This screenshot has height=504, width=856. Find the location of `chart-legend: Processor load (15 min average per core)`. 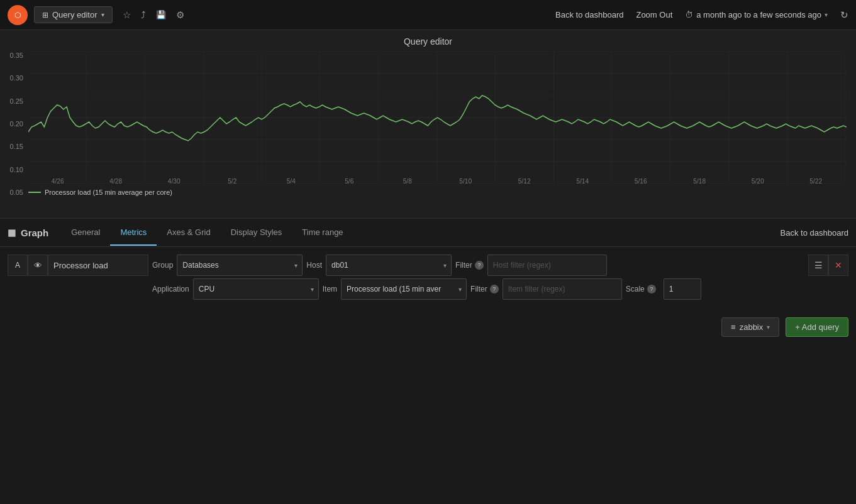

chart-legend: Processor load (15 min average per core) is located at coordinates (438, 192).